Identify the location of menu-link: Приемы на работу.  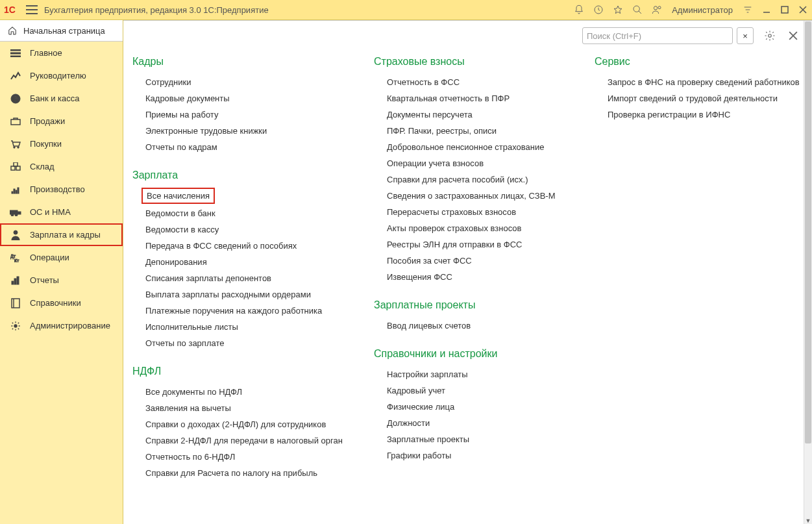
(253, 114).